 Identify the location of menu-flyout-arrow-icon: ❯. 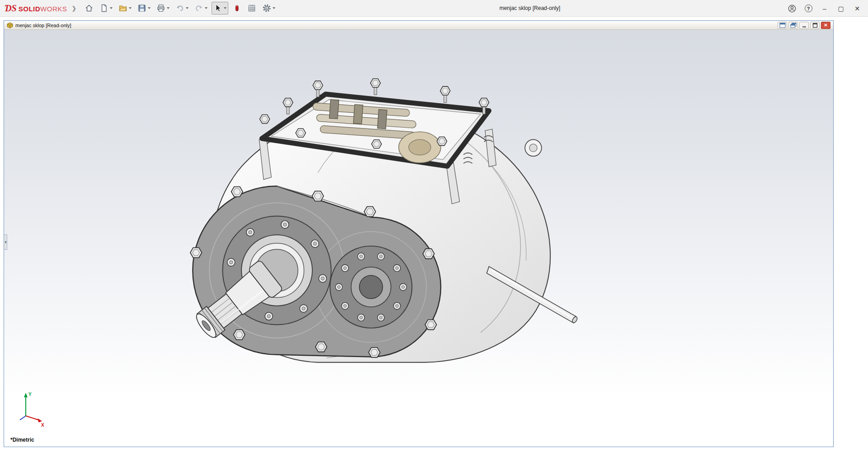
(74, 8).